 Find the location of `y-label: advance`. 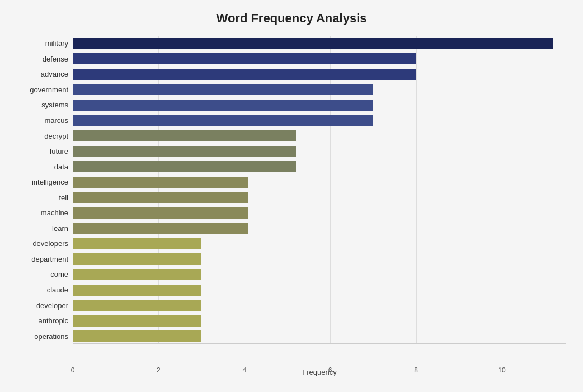

y-label: advance is located at coordinates (55, 74).